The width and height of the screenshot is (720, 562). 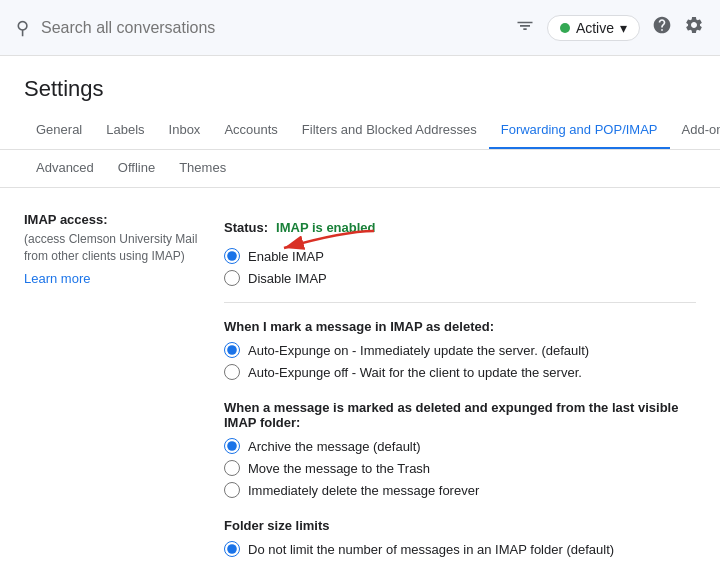 I want to click on auto-expunge-on-option: Auto-Expunge on - Immediately update the…, so click(x=460, y=350).